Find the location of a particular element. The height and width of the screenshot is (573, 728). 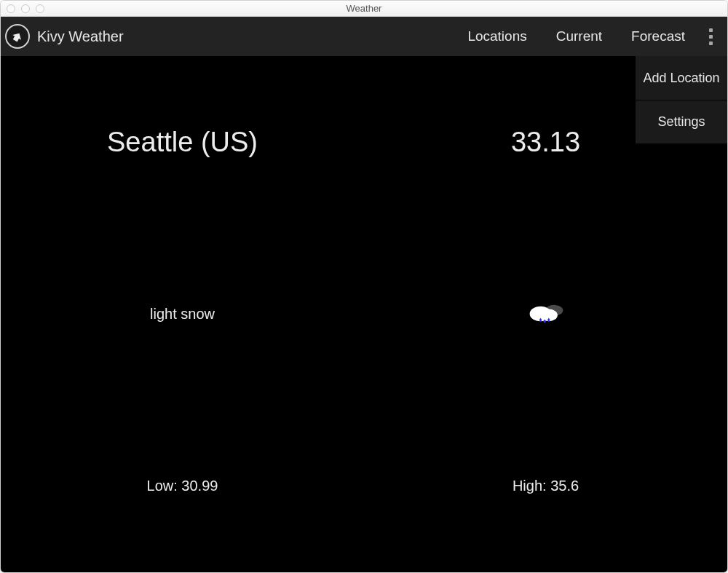

overflow-menu-button is located at coordinates (711, 36).